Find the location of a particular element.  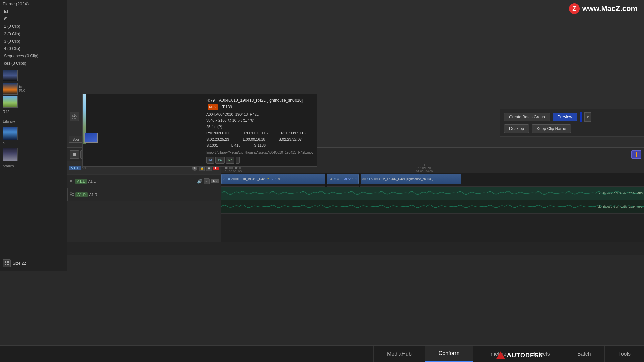

thumb-dark is located at coordinates (10, 76).